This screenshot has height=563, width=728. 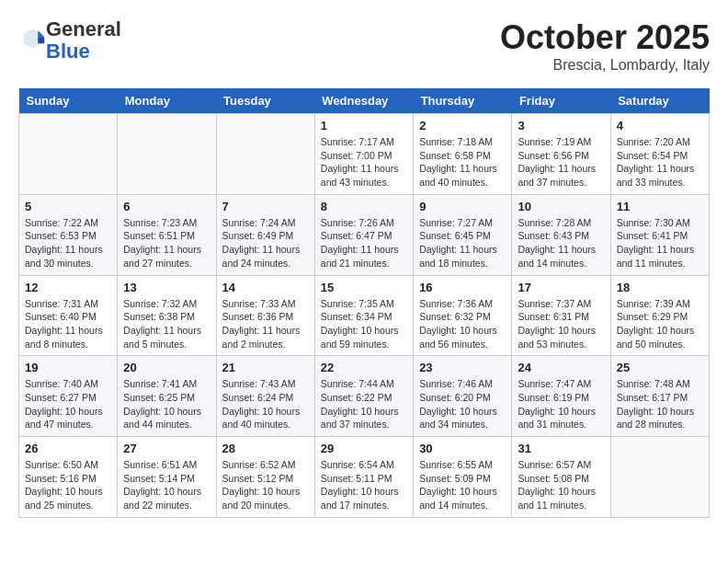 What do you see at coordinates (561, 125) in the screenshot?
I see `day-number: 3` at bounding box center [561, 125].